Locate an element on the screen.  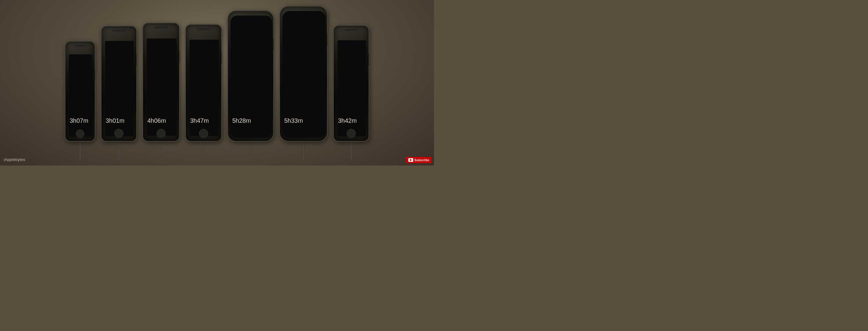
phone-time-iphone-6s: 3h01m is located at coordinates (115, 121).